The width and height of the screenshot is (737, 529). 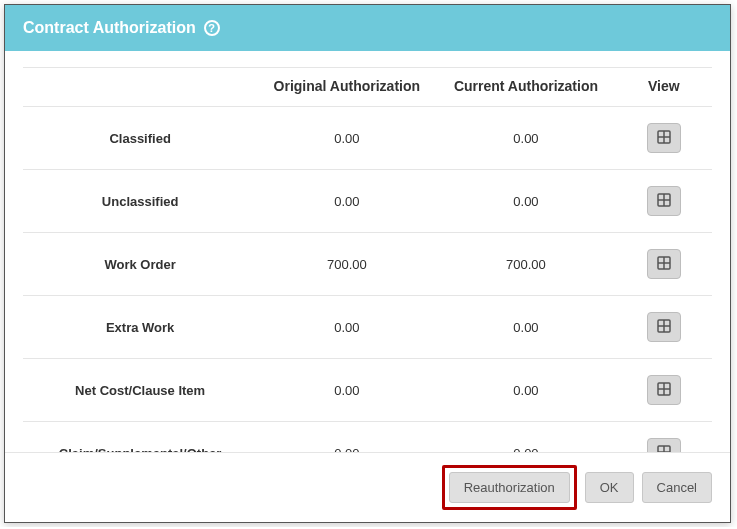 What do you see at coordinates (140, 390) in the screenshot?
I see `row-label: Net Cost/Clause Item` at bounding box center [140, 390].